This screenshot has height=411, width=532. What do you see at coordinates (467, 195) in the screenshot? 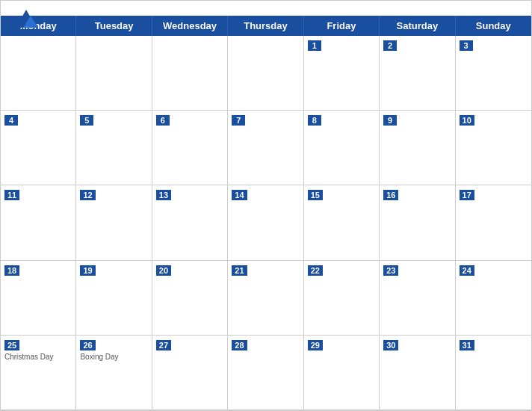
I see `cell-date-number: 17` at bounding box center [467, 195].